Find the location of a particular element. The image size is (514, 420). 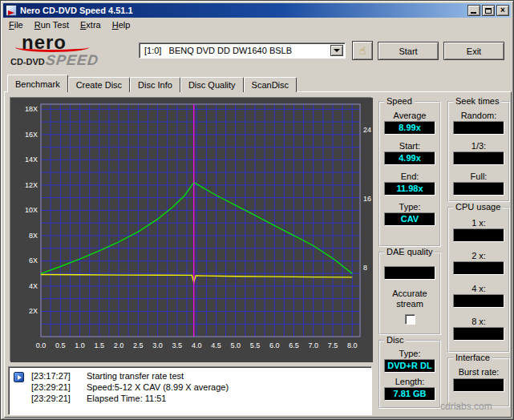

log-message: Speed:5-12 X CAV (8.99 X average) is located at coordinates (157, 387).